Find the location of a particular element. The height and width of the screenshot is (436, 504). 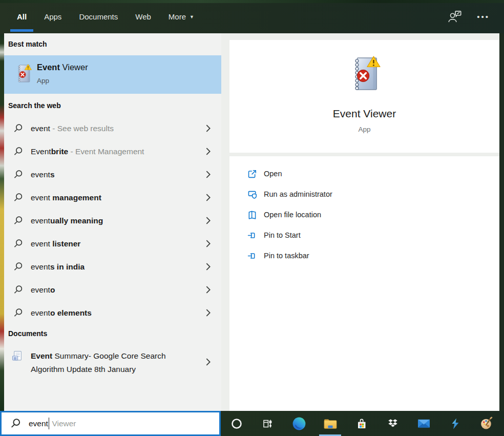

web-suggestion-row: events is located at coordinates (113, 174).